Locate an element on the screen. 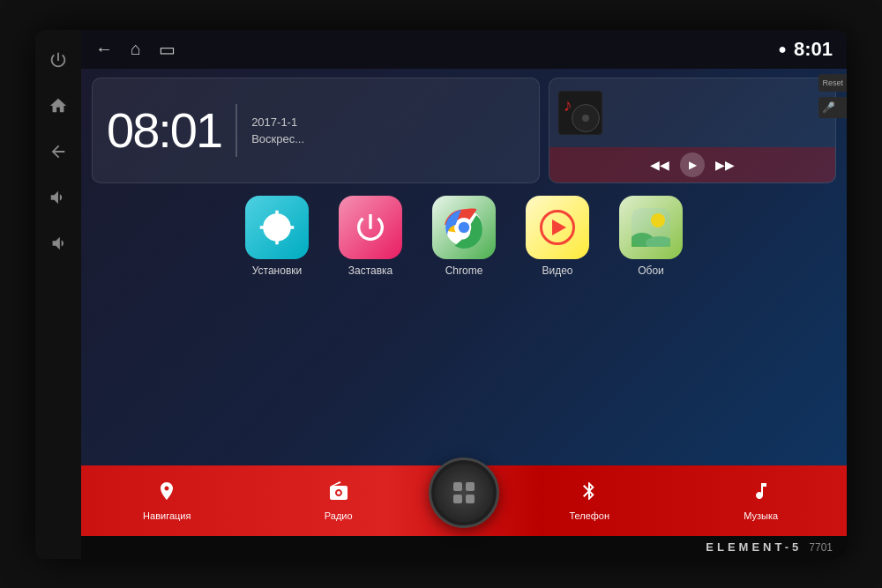 The width and height of the screenshot is (882, 588). top-bar: ← ⌂ ▭ ● 8:01 is located at coordinates (464, 49).